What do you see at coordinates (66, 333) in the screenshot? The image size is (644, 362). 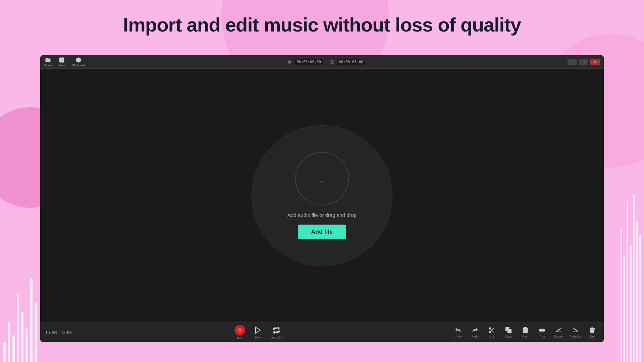 I see `fx-button: FX` at bounding box center [66, 333].